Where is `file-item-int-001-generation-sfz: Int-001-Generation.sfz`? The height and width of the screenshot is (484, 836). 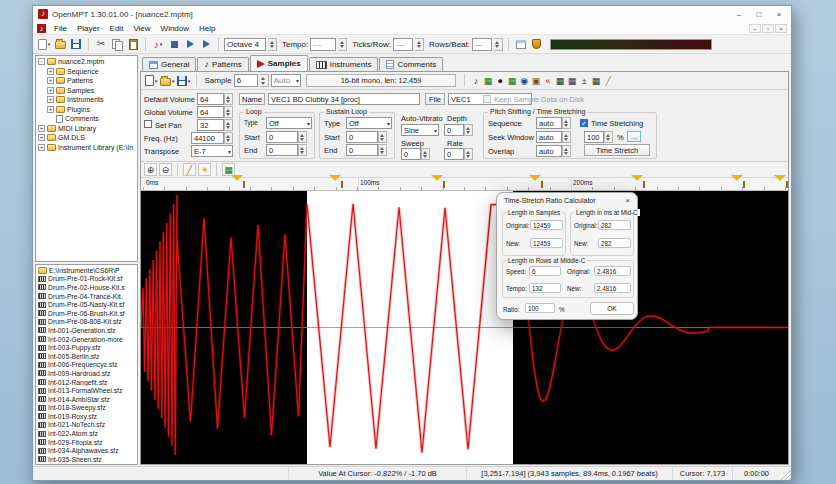
file-item-int-001-generation-sfz: Int-001-Generation.sfz is located at coordinates (86, 330).